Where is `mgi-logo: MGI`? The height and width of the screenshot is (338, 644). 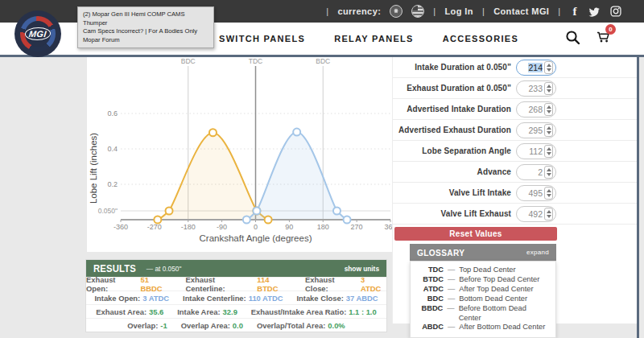
mgi-logo: MGI is located at coordinates (38, 34).